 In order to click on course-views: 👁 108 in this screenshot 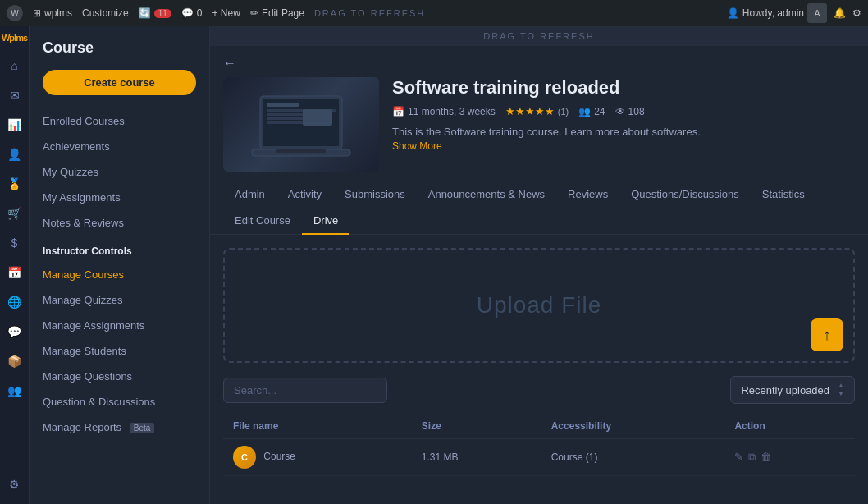, I will do `click(630, 112)`.